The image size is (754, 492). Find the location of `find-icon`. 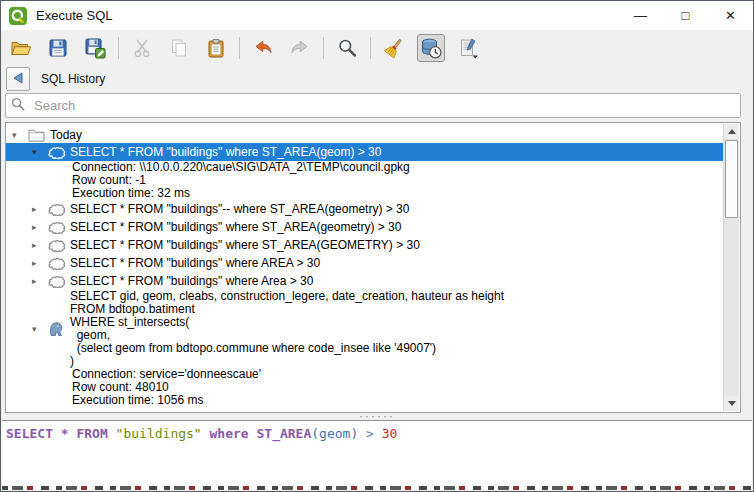

find-icon is located at coordinates (347, 48).